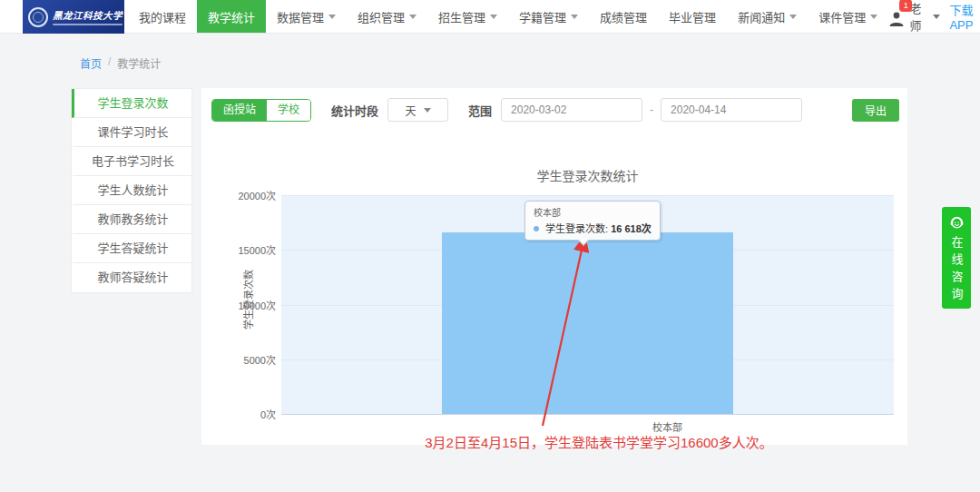 The width and height of the screenshot is (980, 492). Describe the element at coordinates (162, 16) in the screenshot. I see `nav-item-label: 我的课程` at that location.